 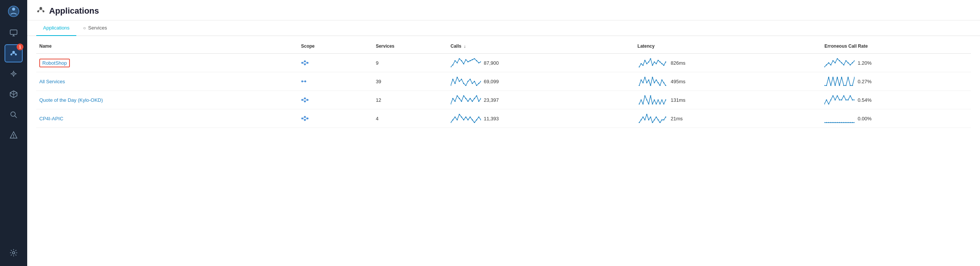 I want to click on cell-services: 39, so click(x=410, y=82).